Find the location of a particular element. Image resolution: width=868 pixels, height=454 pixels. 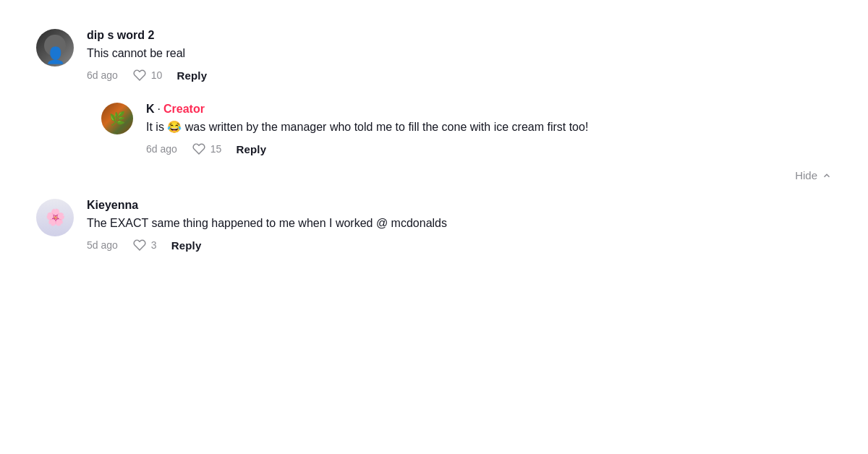

reply-item: 🌿 K·Creator It is 😂 was written by the m… is located at coordinates (467, 129).